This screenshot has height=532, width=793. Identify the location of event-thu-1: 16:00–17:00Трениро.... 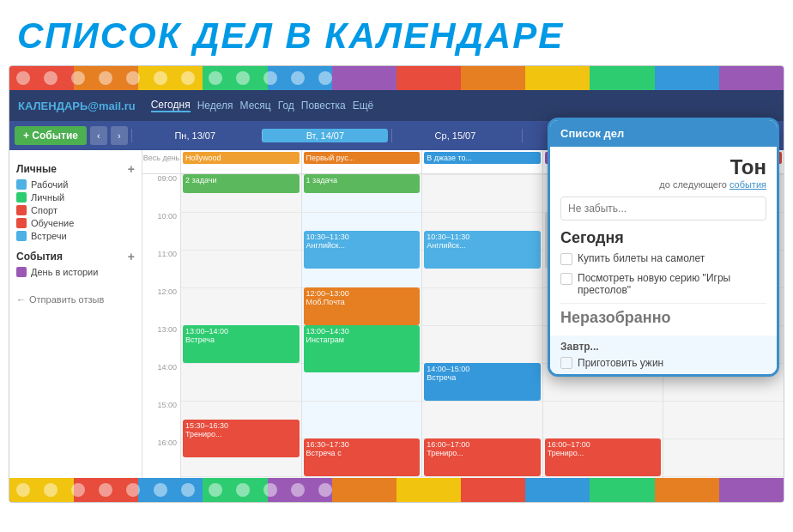
(603, 457).